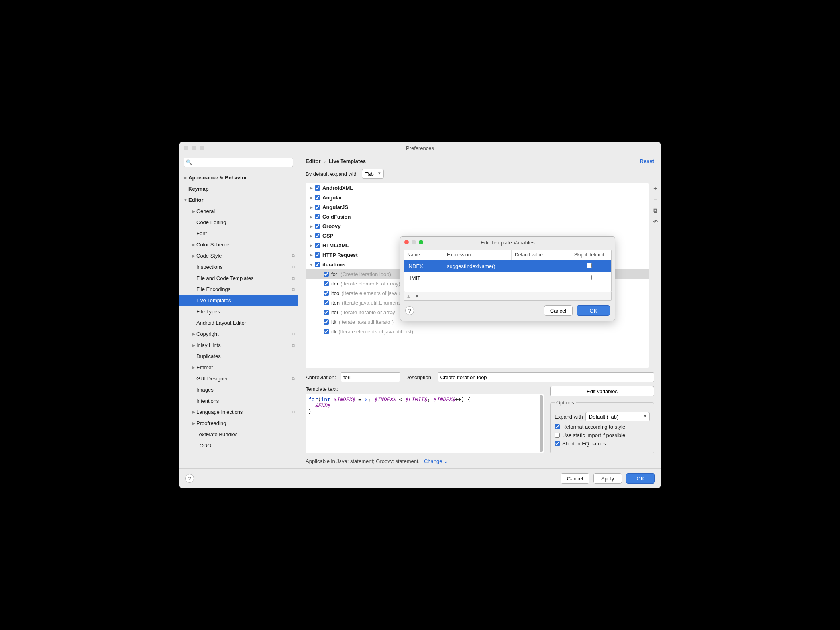 This screenshot has width=840, height=630. What do you see at coordinates (238, 222) in the screenshot?
I see `sidebar-item: Code Editing` at bounding box center [238, 222].